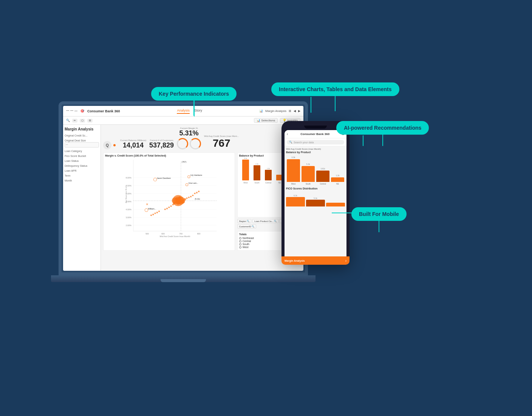 Image resolution: width=532 pixels, height=416 pixels. I want to click on share-btn: ⬡, so click(82, 121).